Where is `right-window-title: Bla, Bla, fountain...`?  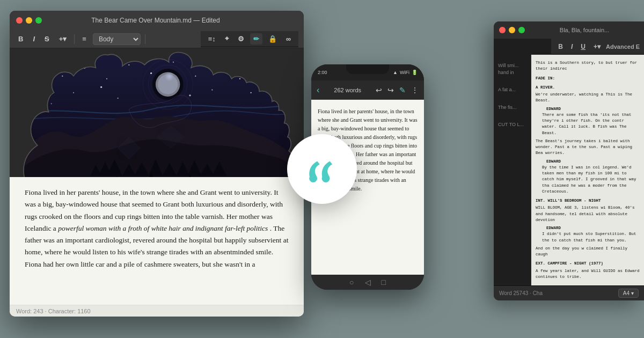
right-window-title: Bla, Bla, fountain... is located at coordinates (584, 30).